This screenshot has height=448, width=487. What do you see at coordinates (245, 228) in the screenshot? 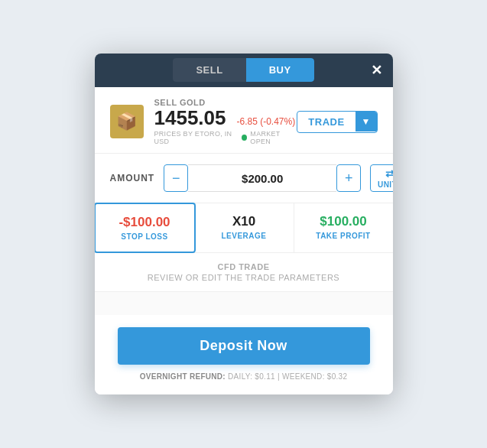
I see `leverage-cell: X10 LEVERAGE` at bounding box center [245, 228].